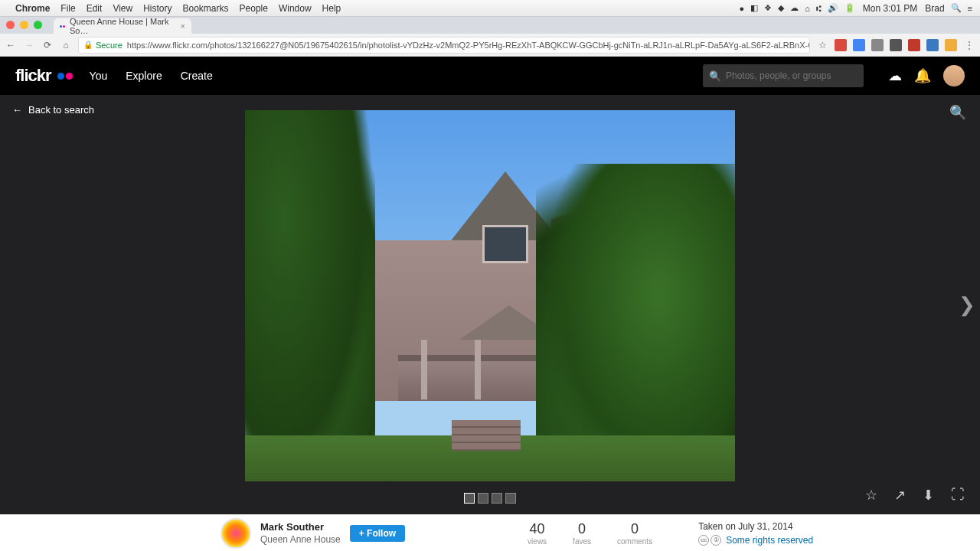 The height and width of the screenshot is (551, 980). Describe the element at coordinates (254, 8) in the screenshot. I see `menu-people: People` at that location.